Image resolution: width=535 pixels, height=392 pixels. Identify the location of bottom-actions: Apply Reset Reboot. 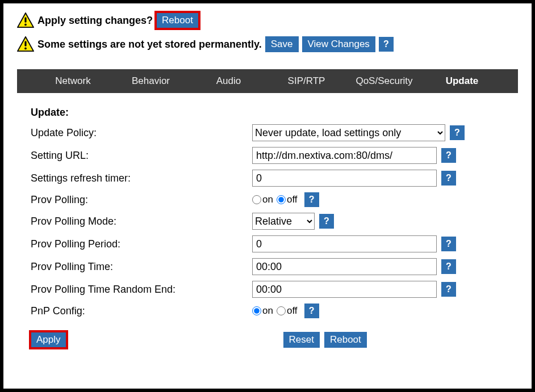
(271, 340).